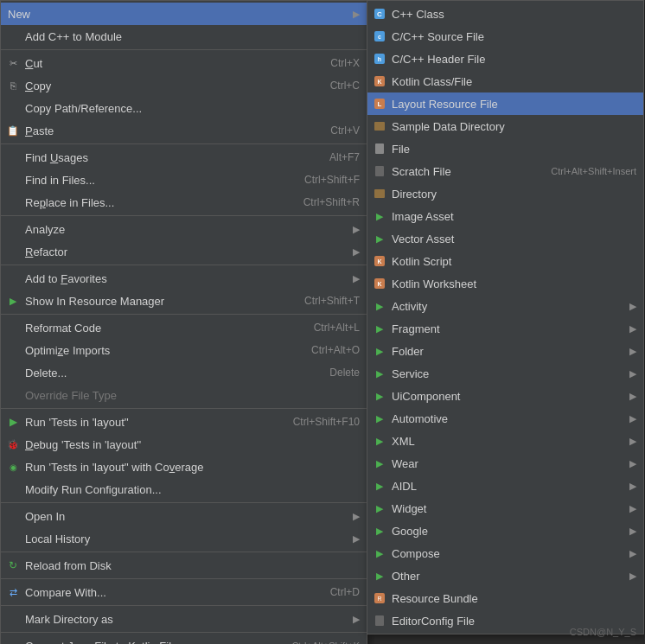  What do you see at coordinates (183, 278) in the screenshot?
I see `menu-item-add-favorites: Add to Favorites ▶` at bounding box center [183, 278].